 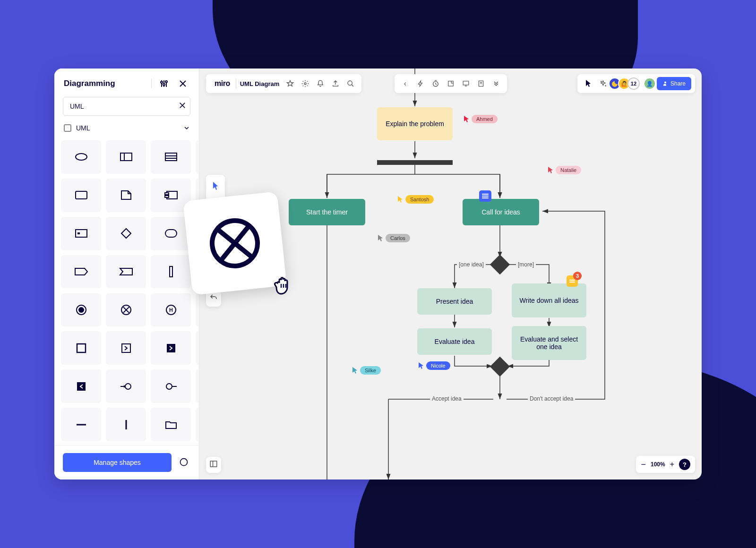 I want to click on bell-icon, so click(x=320, y=84).